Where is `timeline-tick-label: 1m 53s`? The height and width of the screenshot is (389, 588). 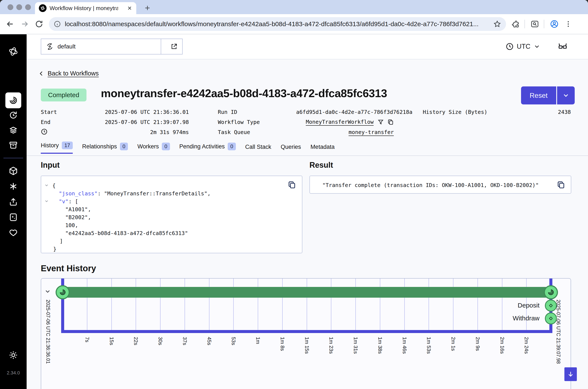
timeline-tick-label: 1m 53s is located at coordinates (429, 345).